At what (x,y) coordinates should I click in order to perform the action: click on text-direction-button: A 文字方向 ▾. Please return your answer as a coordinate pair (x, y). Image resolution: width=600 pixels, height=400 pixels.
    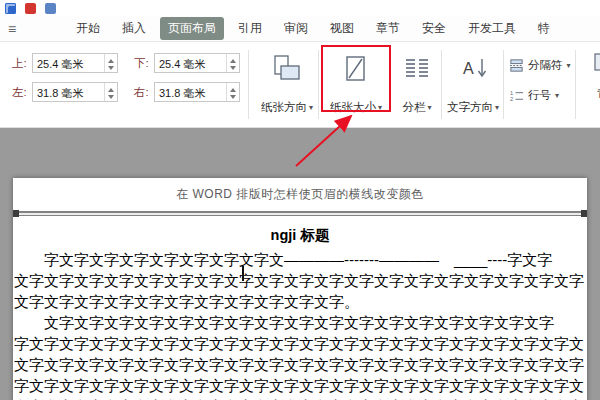
    Looking at the image, I should click on (473, 84).